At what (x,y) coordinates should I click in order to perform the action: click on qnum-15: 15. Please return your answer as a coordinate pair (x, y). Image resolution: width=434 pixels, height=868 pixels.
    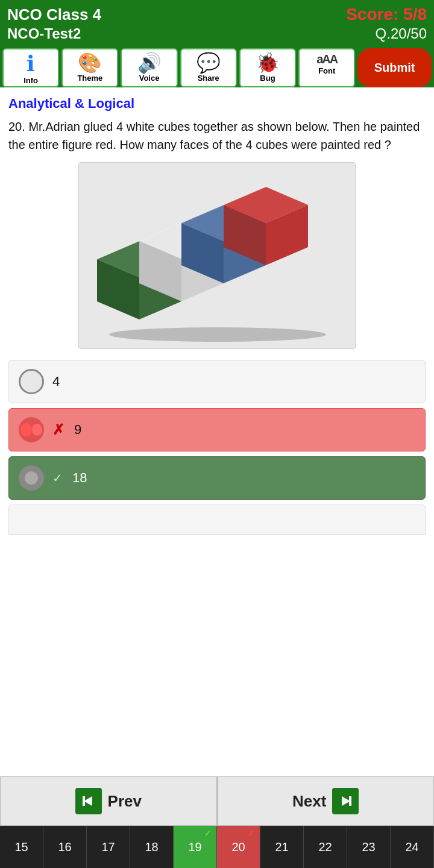
    Looking at the image, I should click on (22, 847).